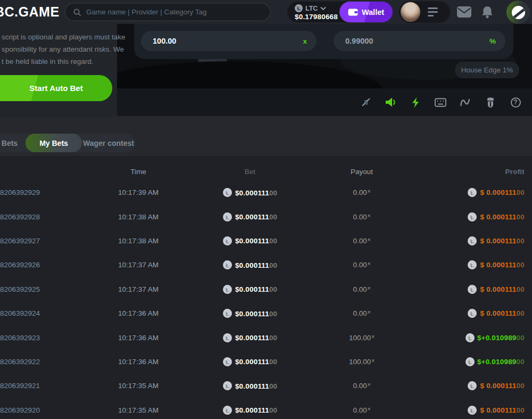 The width and height of the screenshot is (532, 419). What do you see at coordinates (311, 9) in the screenshot?
I see `currency-selector: Ł LTC` at bounding box center [311, 9].